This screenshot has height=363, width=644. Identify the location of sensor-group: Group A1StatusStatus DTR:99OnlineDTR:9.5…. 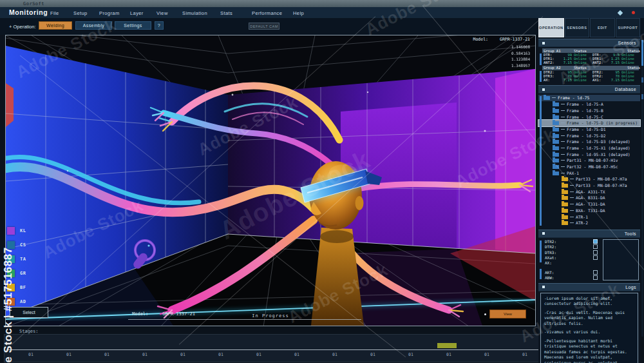
(589, 57).